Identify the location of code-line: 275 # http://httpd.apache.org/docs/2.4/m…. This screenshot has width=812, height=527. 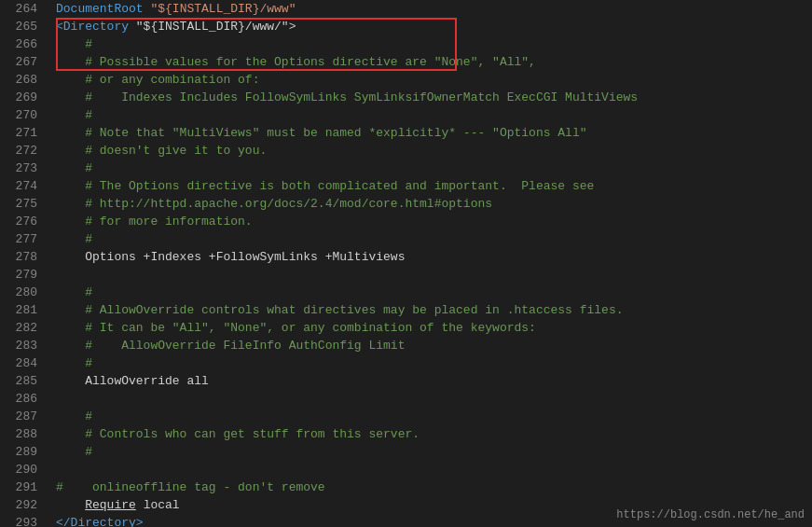
(406, 203).